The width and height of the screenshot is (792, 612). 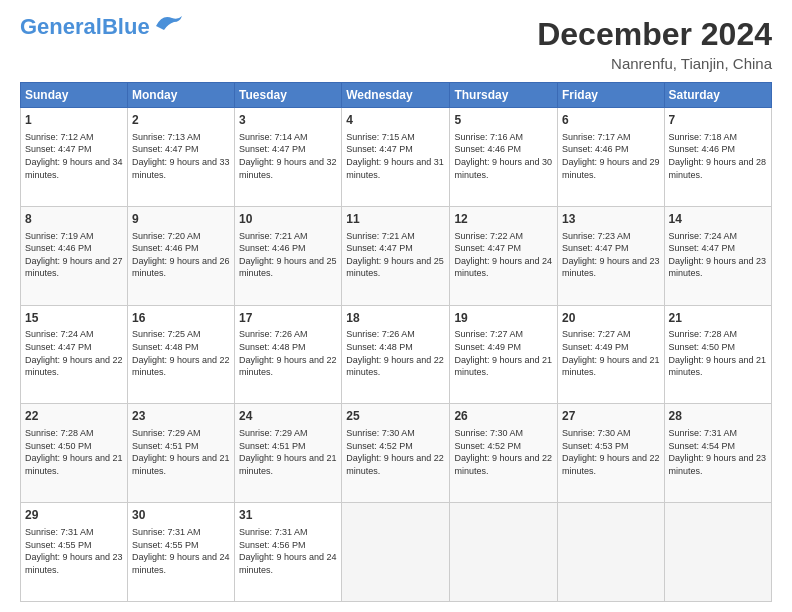 What do you see at coordinates (718, 220) in the screenshot?
I see `day-number: 14` at bounding box center [718, 220].